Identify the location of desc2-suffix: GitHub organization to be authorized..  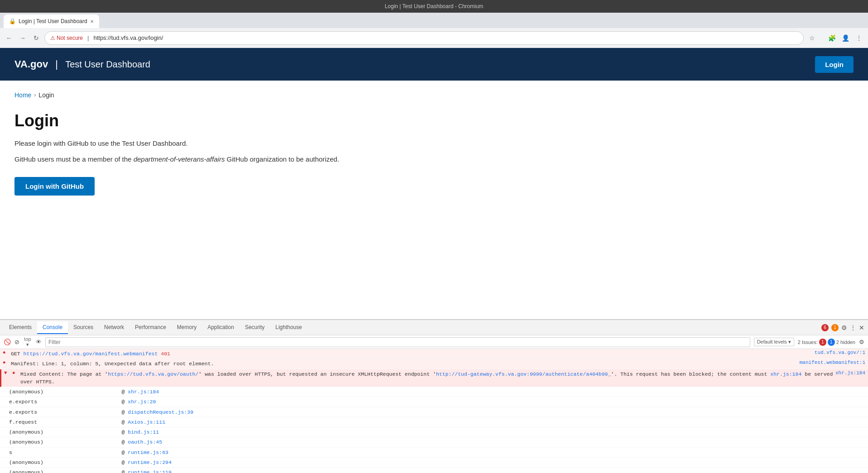
(282, 159).